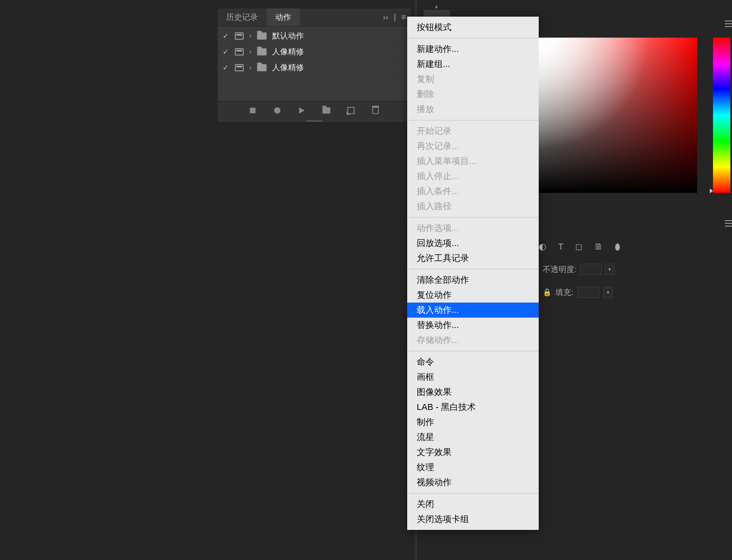 The height and width of the screenshot is (560, 732). What do you see at coordinates (242, 17) in the screenshot?
I see `tab-history: 历史记录` at bounding box center [242, 17].